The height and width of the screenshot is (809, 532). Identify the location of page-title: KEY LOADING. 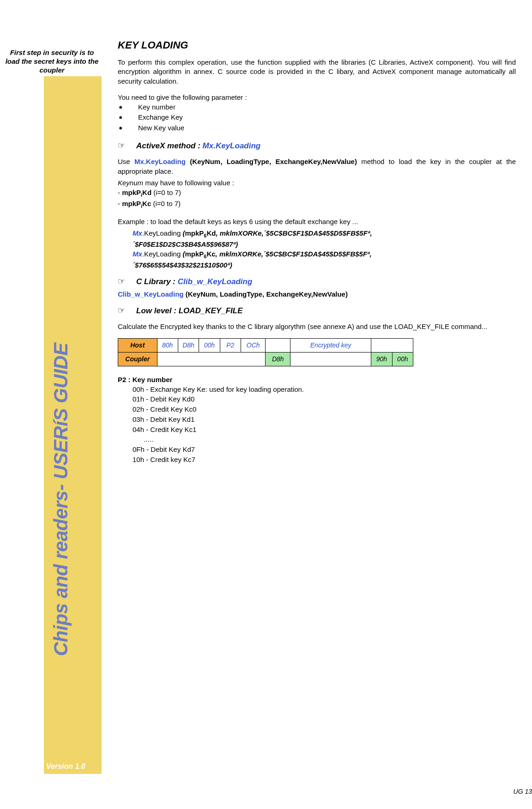
(317, 45).